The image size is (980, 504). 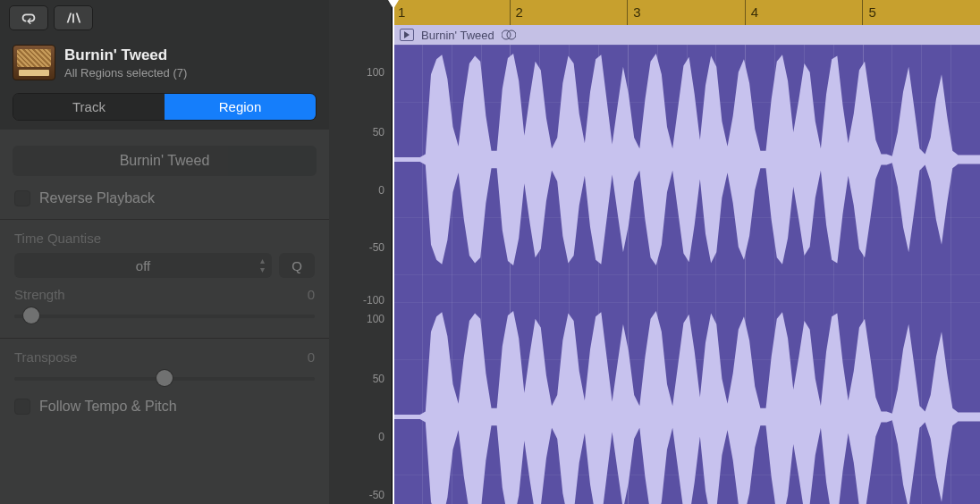 What do you see at coordinates (73, 18) in the screenshot?
I see `flex-tool-button` at bounding box center [73, 18].